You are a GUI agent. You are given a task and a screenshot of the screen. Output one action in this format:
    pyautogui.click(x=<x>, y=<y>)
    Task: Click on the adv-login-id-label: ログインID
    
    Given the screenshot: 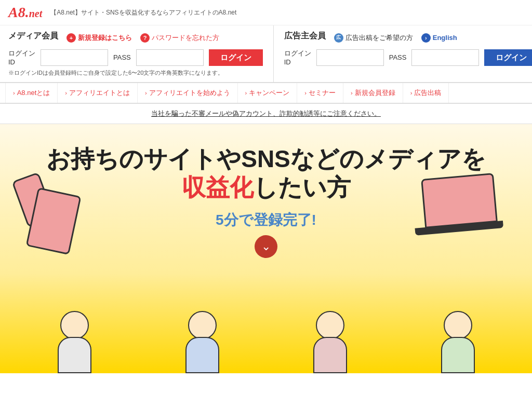 What is the action you would take?
    pyautogui.click(x=298, y=57)
    